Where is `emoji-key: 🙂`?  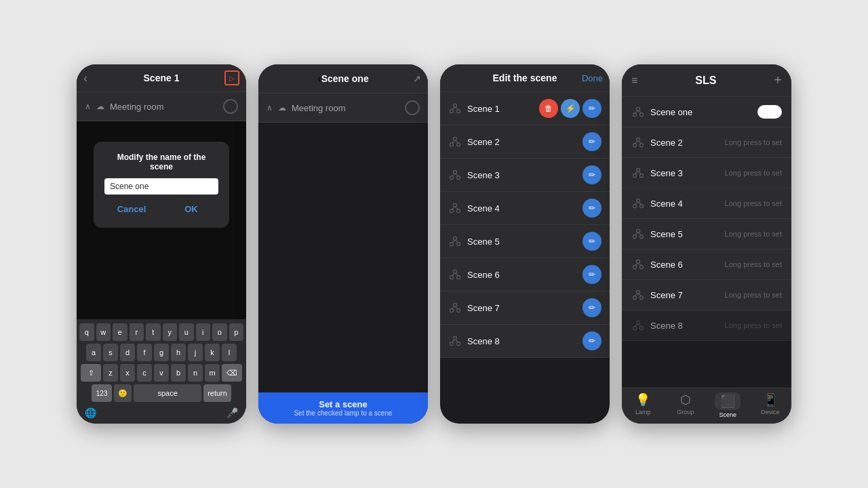
emoji-key: 🙂 is located at coordinates (123, 393).